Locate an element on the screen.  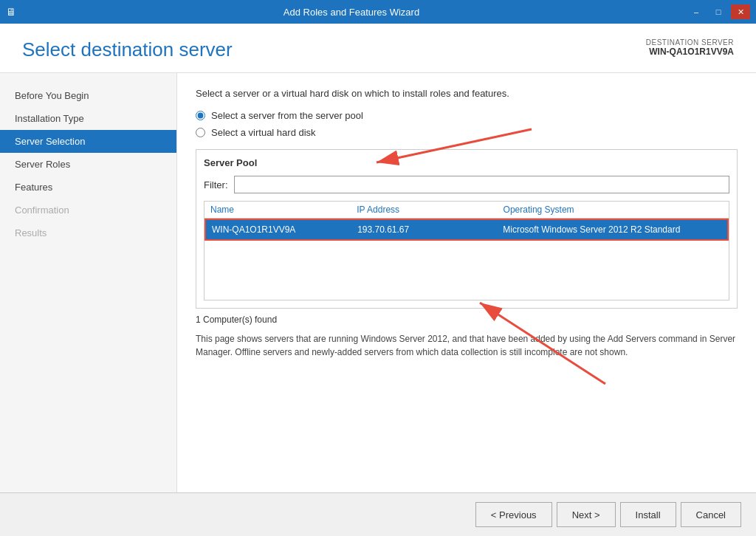
destination-label: DESTINATION SERVER is located at coordinates (690, 43).